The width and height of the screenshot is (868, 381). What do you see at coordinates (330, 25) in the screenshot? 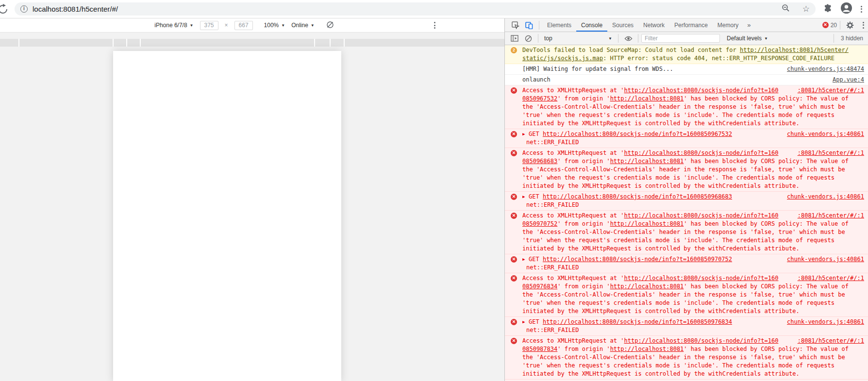
I see `rotate-device-icon` at bounding box center [330, 25].